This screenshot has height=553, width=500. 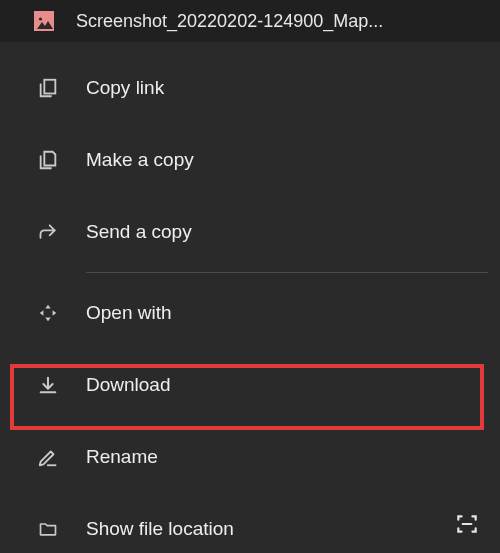 What do you see at coordinates (48, 457) in the screenshot?
I see `rename-icon` at bounding box center [48, 457].